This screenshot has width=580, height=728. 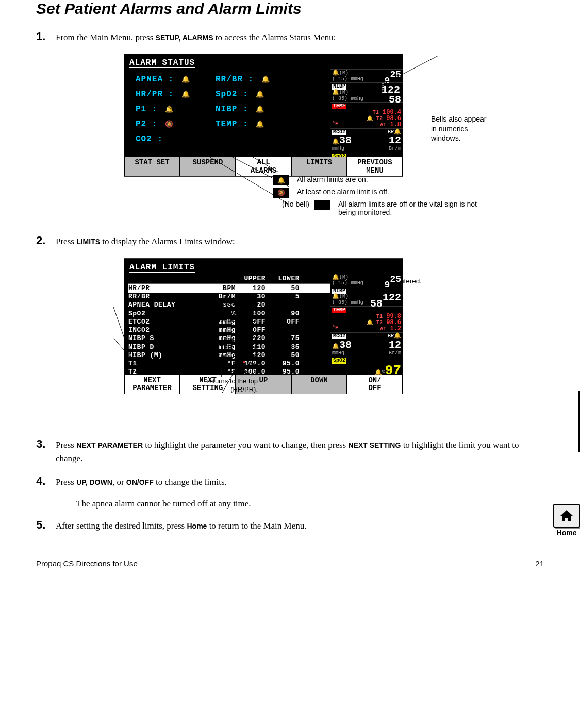 What do you see at coordinates (66, 445) in the screenshot?
I see `s3a: Press` at bounding box center [66, 445].